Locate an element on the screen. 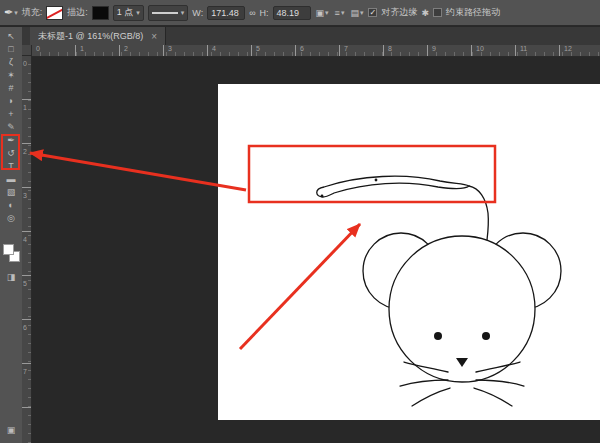  quick-selection-tool-icon: ✶ is located at coordinates (11, 76).